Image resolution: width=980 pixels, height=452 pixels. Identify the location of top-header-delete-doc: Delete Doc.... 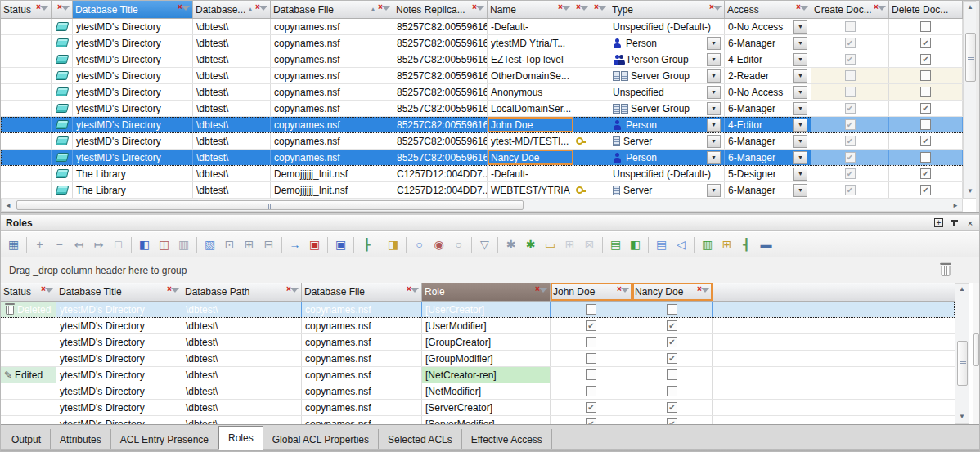
(926, 10).